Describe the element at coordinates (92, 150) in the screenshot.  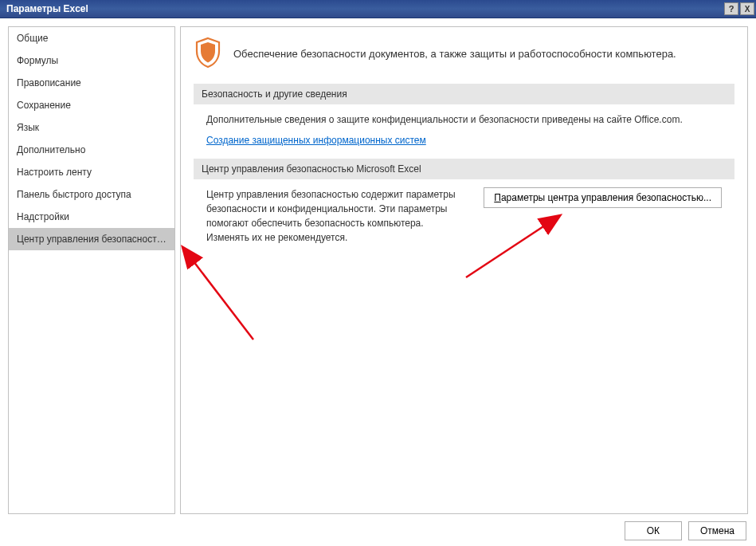
I see `sidebar-item-advanced: Дополнительно` at that location.